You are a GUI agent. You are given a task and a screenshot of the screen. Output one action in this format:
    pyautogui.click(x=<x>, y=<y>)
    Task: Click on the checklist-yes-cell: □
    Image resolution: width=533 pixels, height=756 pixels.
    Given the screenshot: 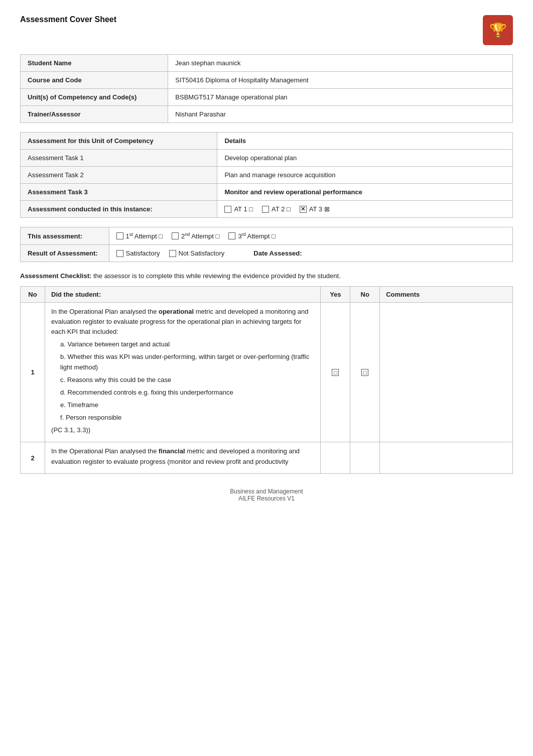 What is the action you would take?
    pyautogui.click(x=335, y=372)
    